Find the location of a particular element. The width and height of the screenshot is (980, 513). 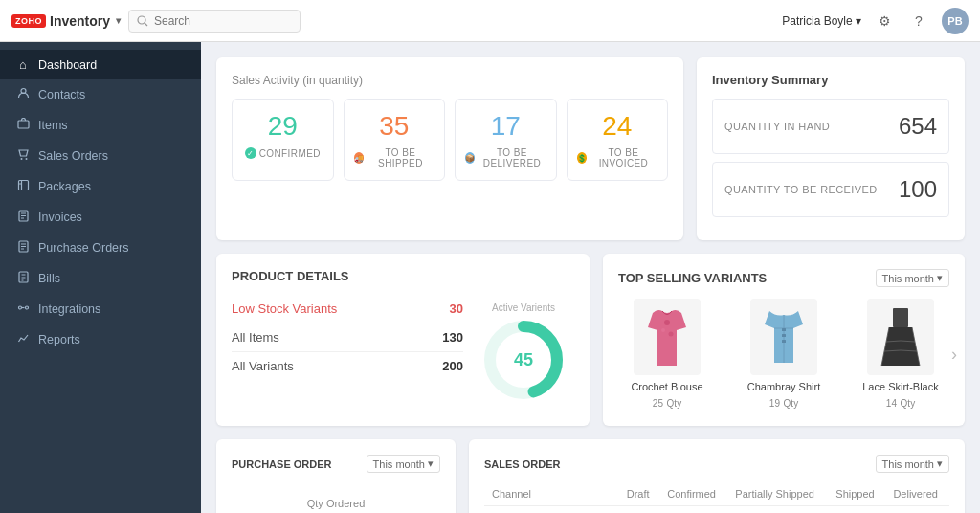

purchase-orders-icon is located at coordinates (23, 248).